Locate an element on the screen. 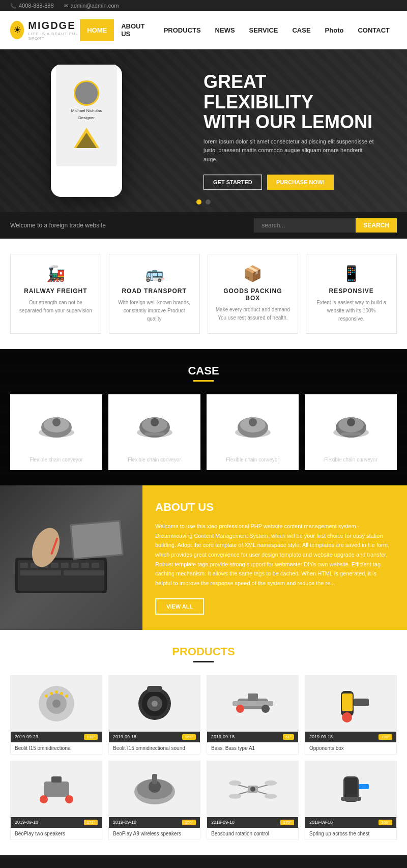 The height and width of the screenshot is (868, 407). nav-photo: Photo is located at coordinates (335, 31).